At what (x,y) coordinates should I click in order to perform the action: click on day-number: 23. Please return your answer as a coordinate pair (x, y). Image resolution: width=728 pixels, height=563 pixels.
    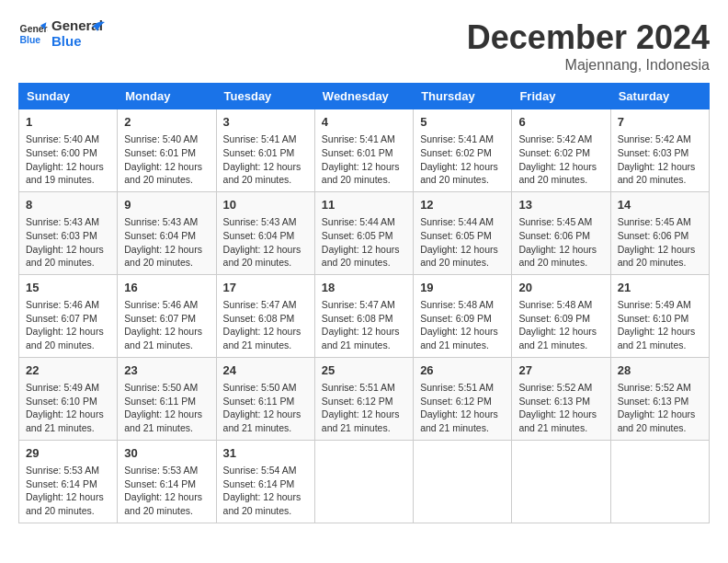
    Looking at the image, I should click on (166, 371).